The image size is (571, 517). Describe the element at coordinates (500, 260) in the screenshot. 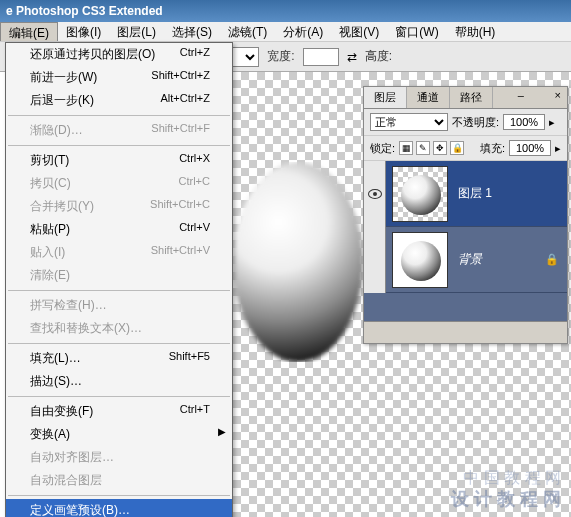

I see `layer-name: 背景` at that location.